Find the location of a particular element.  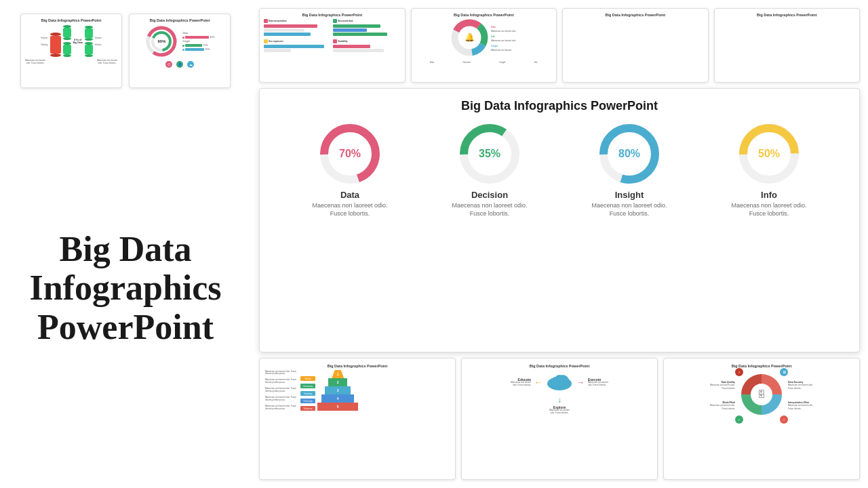

thumbnail-pyramid: Big Data Infographics PowerPoint Maecena… is located at coordinates (357, 419).